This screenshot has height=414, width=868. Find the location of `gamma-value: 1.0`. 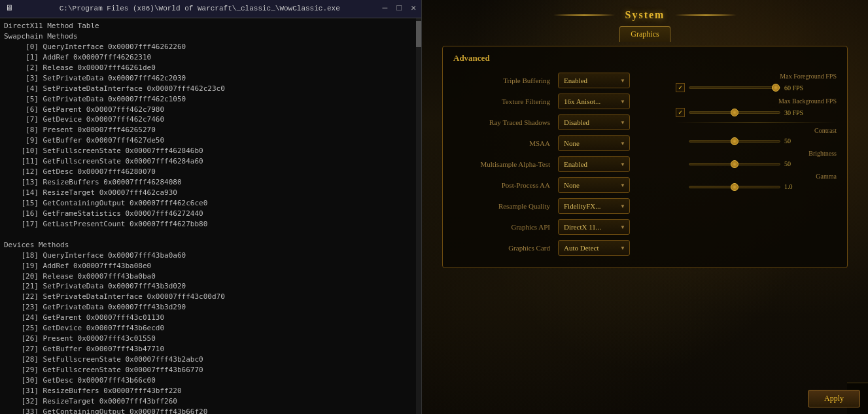

gamma-value: 1.0 is located at coordinates (797, 187).